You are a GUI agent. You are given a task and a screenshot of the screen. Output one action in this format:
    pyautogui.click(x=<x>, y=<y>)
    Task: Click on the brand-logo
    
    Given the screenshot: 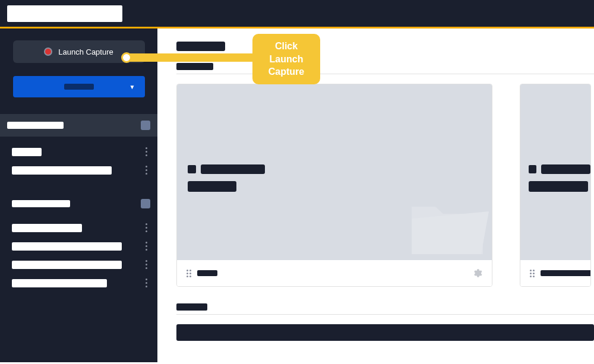 What is the action you would take?
    pyautogui.click(x=65, y=14)
    